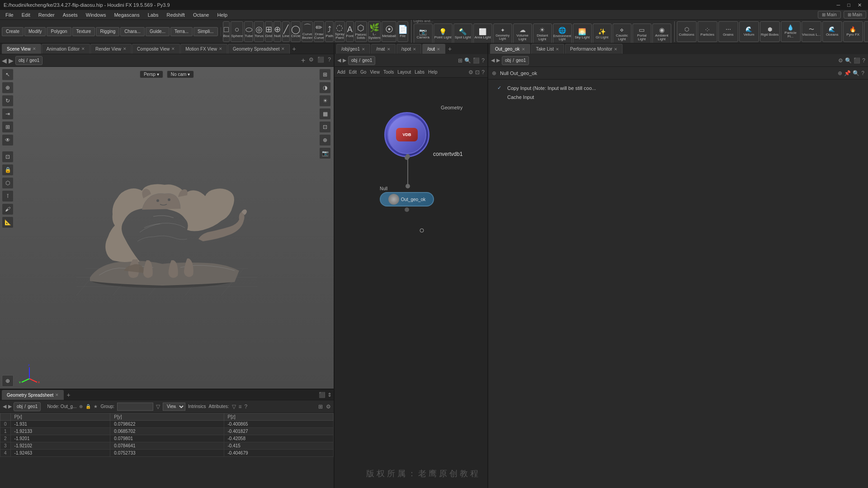 Image resolution: width=868 pixels, height=488 pixels. What do you see at coordinates (226, 32) in the screenshot?
I see `box-tool: □ Box` at bounding box center [226, 32].